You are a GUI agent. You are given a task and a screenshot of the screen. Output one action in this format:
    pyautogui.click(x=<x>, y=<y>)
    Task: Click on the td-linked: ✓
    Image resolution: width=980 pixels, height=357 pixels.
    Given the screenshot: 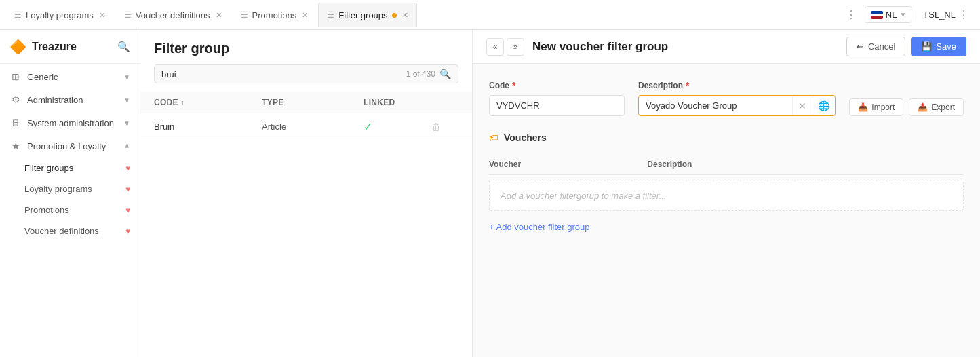 What is the action you would take?
    pyautogui.click(x=397, y=126)
    